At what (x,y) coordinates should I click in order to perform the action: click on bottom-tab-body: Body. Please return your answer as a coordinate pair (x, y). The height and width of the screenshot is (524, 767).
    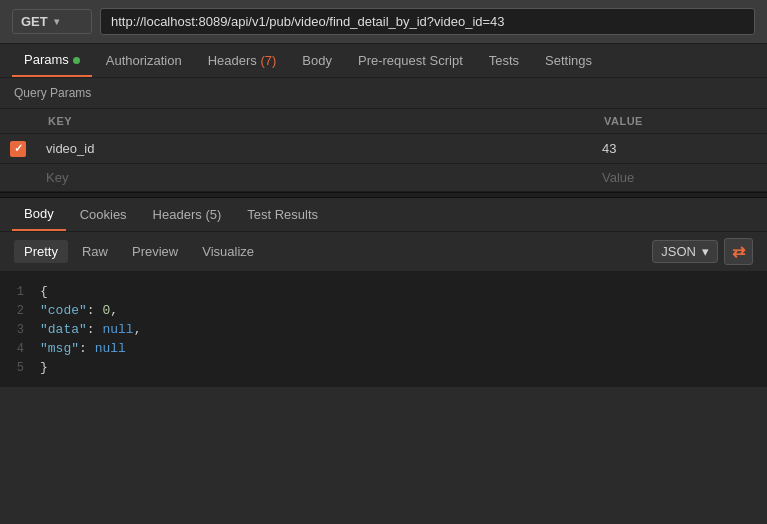
    Looking at the image, I should click on (39, 214).